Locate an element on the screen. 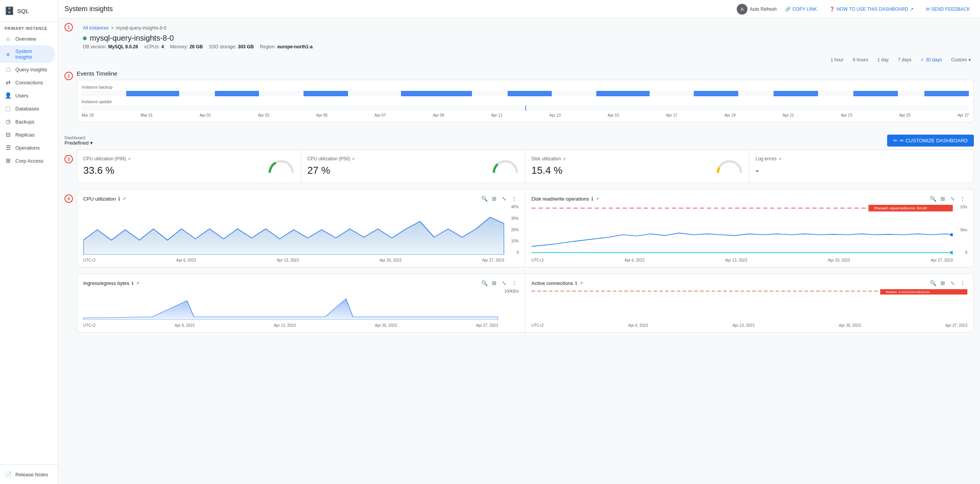 This screenshot has height=484, width=980. customize-dashboard-button: ✏ ✏ CUSTOMIZE DASHBOARD is located at coordinates (931, 140).